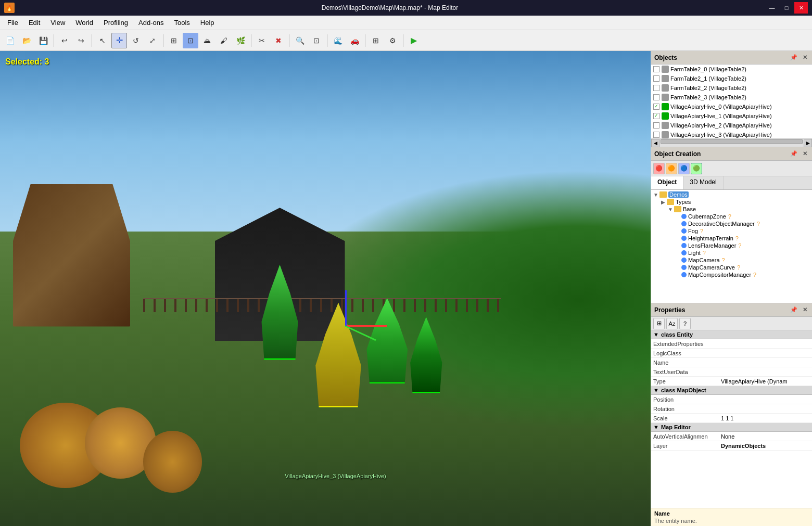  Describe the element at coordinates (786, 8) in the screenshot. I see `maximize-button: □` at that location.